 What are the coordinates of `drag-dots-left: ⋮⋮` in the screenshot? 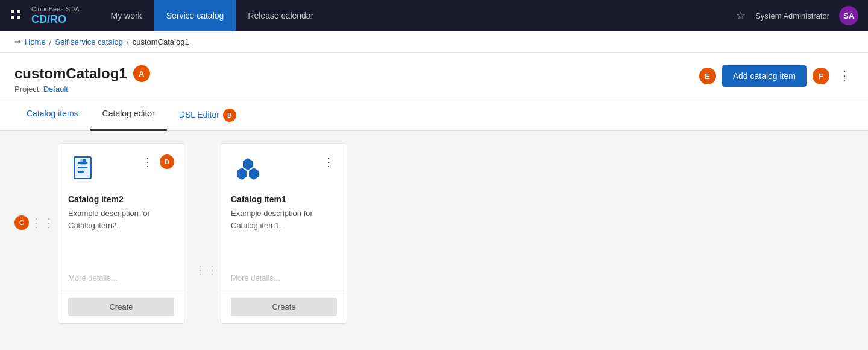 It's located at (42, 223).